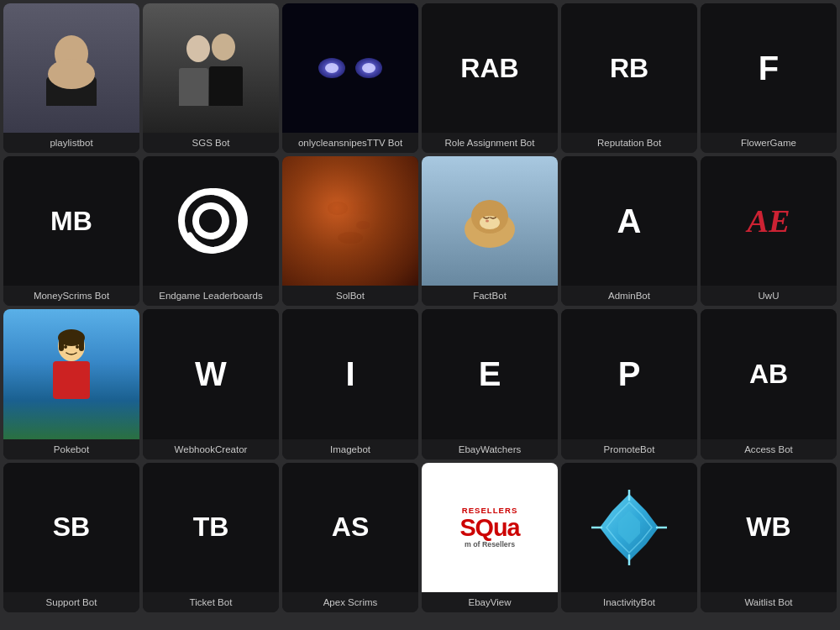  What do you see at coordinates (490, 538) in the screenshot?
I see `list-item: RESELLERS SQua m of Resellers EbayView` at bounding box center [490, 538].